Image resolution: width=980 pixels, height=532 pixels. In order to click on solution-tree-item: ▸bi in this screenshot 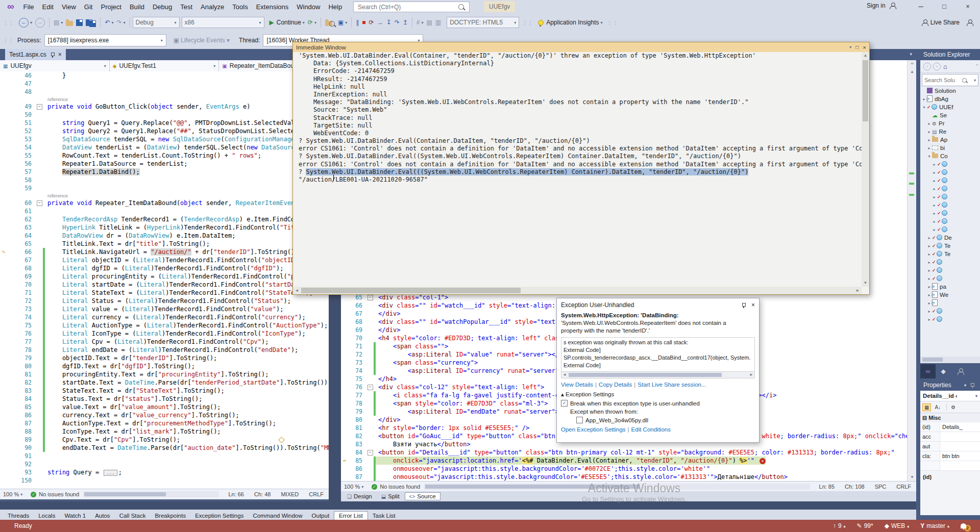, I will do `click(950, 148)`.